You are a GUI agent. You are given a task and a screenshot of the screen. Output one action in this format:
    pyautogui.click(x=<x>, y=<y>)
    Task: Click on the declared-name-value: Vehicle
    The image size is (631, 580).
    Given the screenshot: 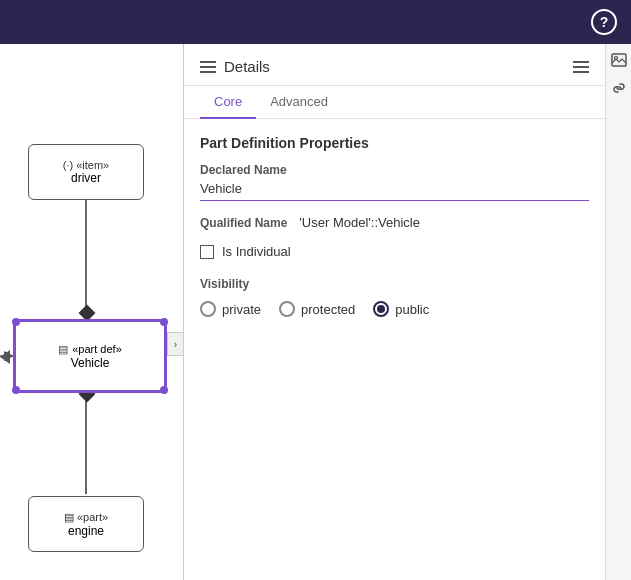 What is the action you would take?
    pyautogui.click(x=394, y=191)
    